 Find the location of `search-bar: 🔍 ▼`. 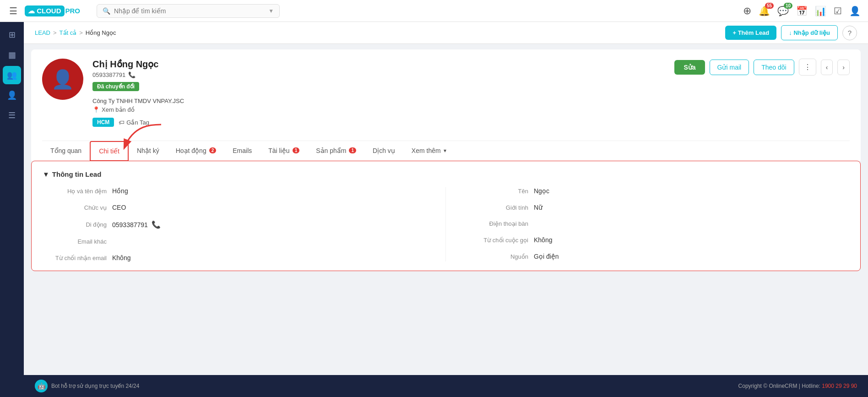

search-bar: 🔍 ▼ is located at coordinates (188, 11).